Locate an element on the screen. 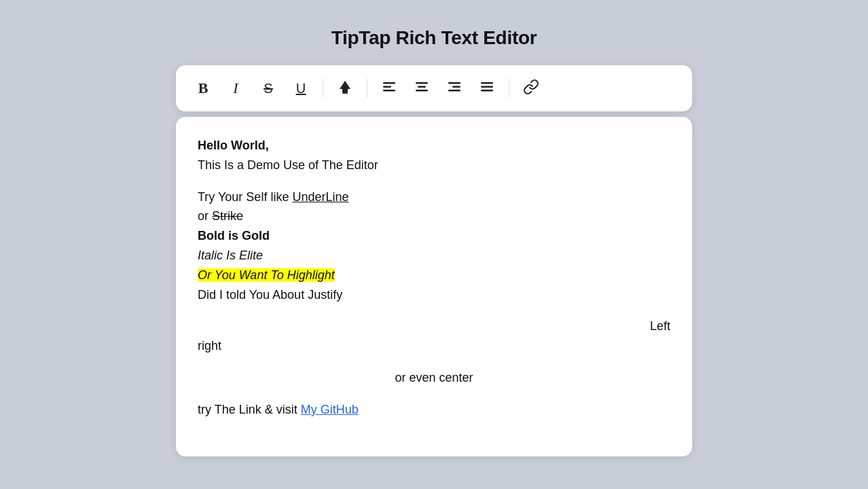  text-justify: Did I told You About Justify is located at coordinates (270, 295).